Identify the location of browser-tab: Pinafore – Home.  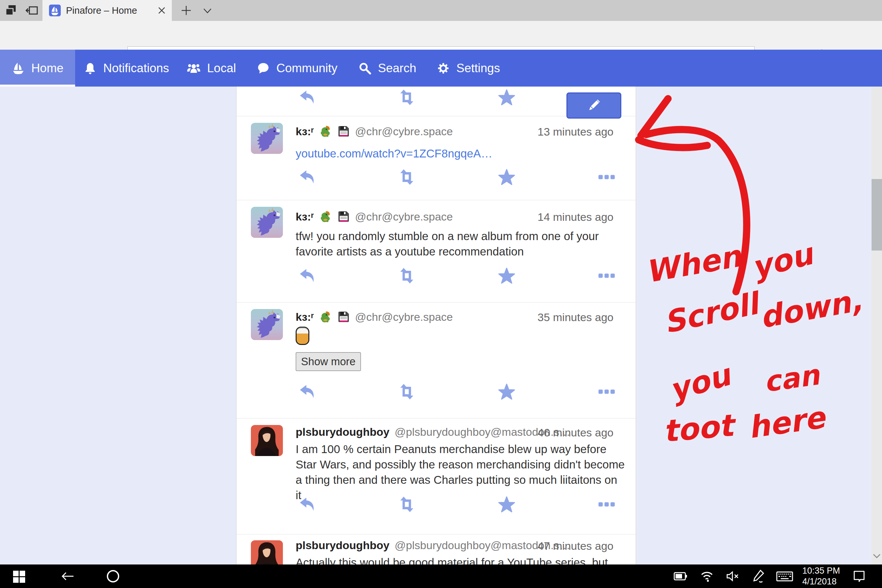
(107, 10).